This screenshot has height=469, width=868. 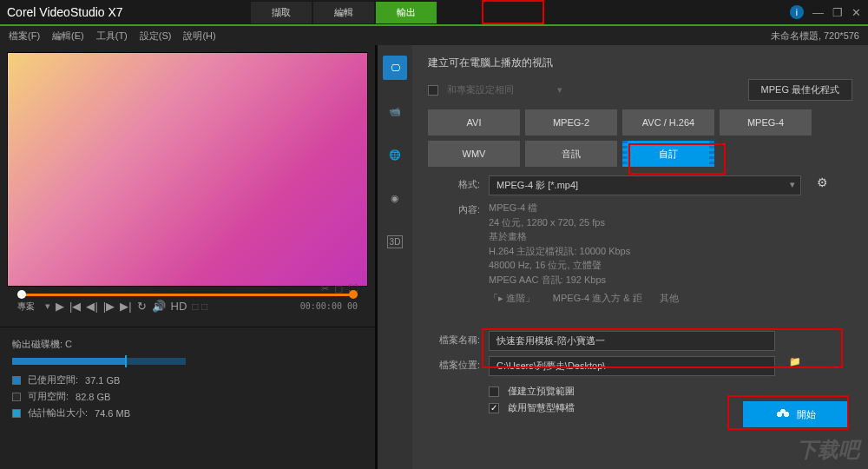 I want to click on storage-est-row: 估計輸出大小:74.6 MB, so click(x=187, y=413).